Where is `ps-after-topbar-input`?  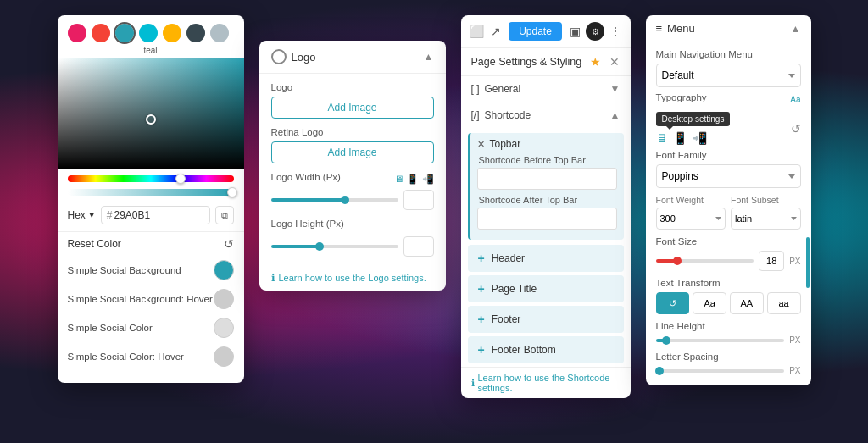 ps-after-topbar-input is located at coordinates (548, 219).